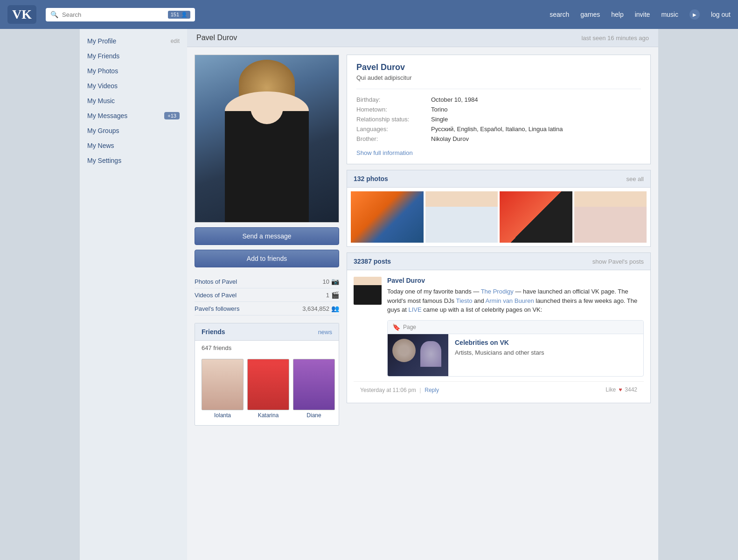  I want to click on post-item: Pavel Durov Today one of my favorite ban…, so click(499, 336).